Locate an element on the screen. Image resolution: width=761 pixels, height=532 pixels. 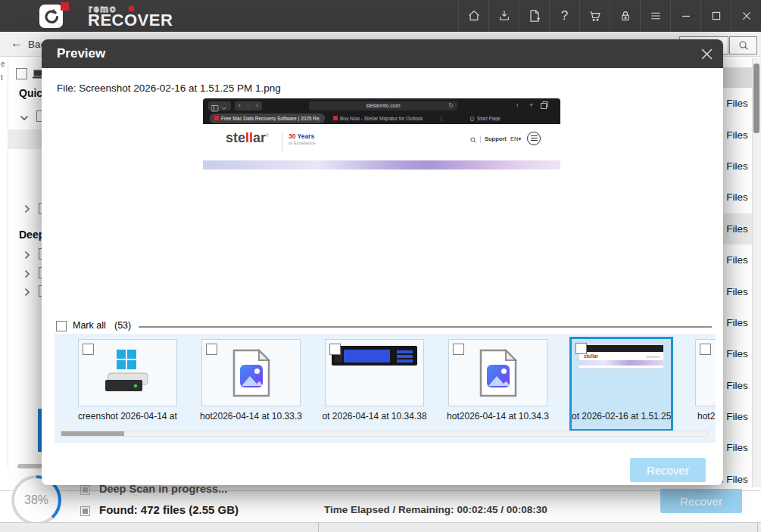
thumbnail-filename: creenshot 2026-04-14 at is located at coordinates (127, 416).